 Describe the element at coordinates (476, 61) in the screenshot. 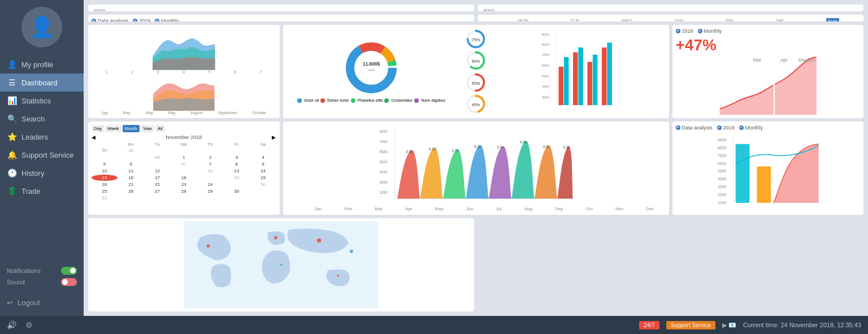

I see `svg-text: 60%` at that location.